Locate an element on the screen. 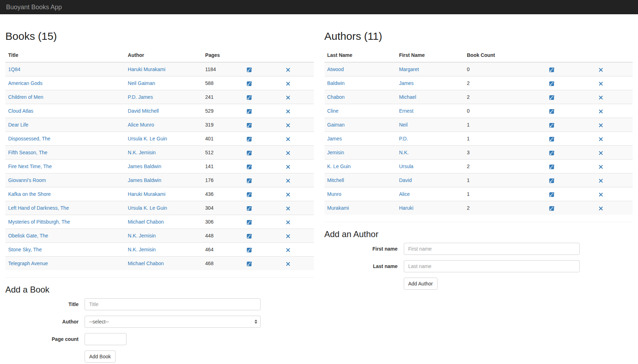 The image size is (638, 364). author-last-name-link: Jemisin is located at coordinates (336, 152).